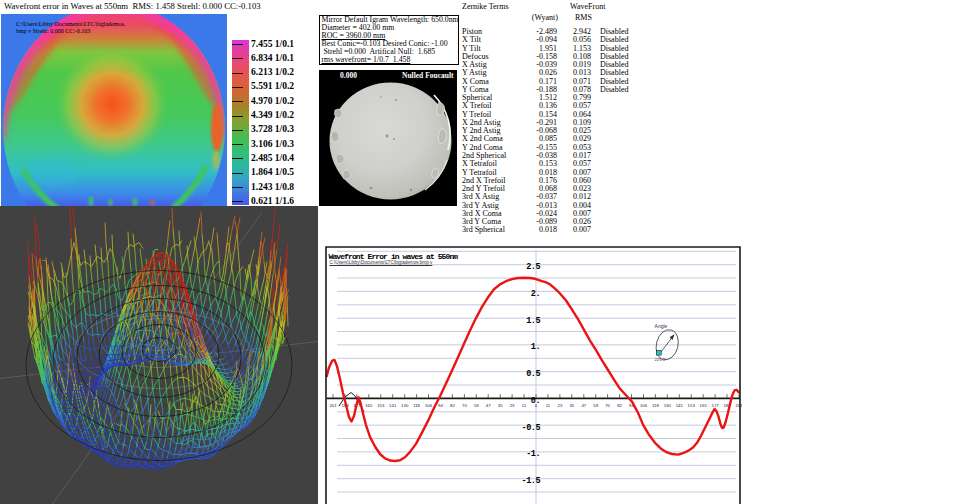  I want to click on svg-text: 225.1, so click(660, 360).